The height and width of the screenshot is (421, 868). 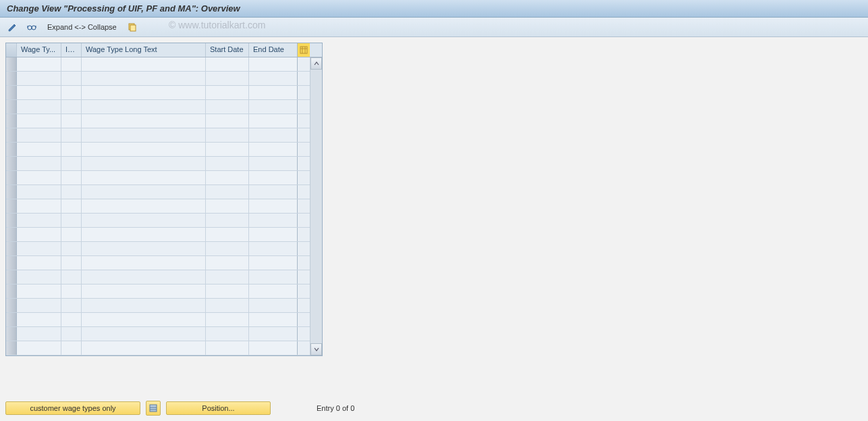 I want to click on copy-button, so click(x=132, y=27).